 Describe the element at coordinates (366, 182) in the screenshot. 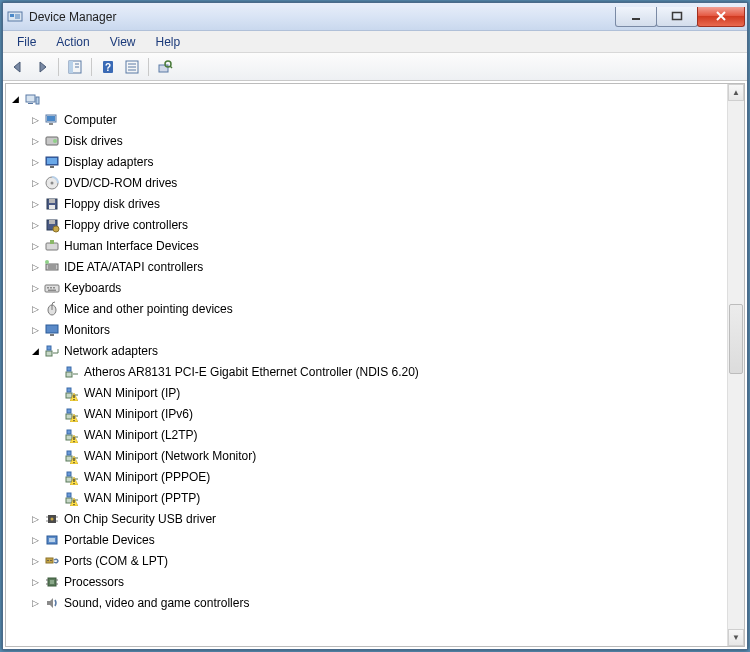

I see `tree-category: ▷ DVD/CD-ROM drives` at that location.